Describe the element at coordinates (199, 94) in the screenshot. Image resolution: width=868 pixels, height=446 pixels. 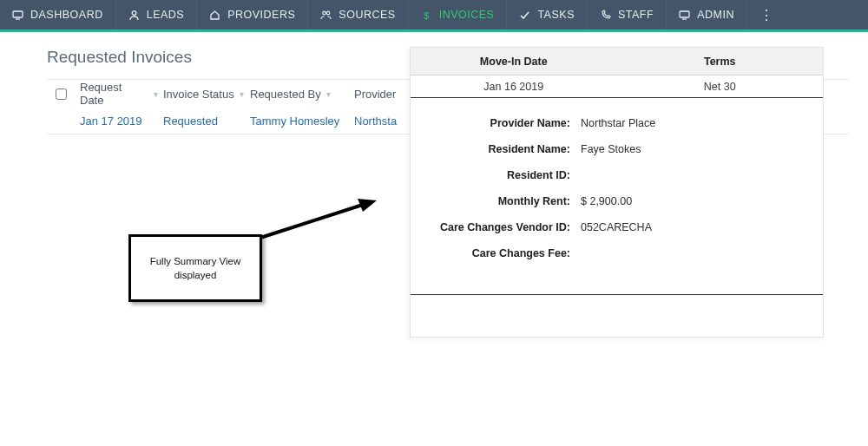
I see `col-invoice-status-label: Invoice Status` at that location.